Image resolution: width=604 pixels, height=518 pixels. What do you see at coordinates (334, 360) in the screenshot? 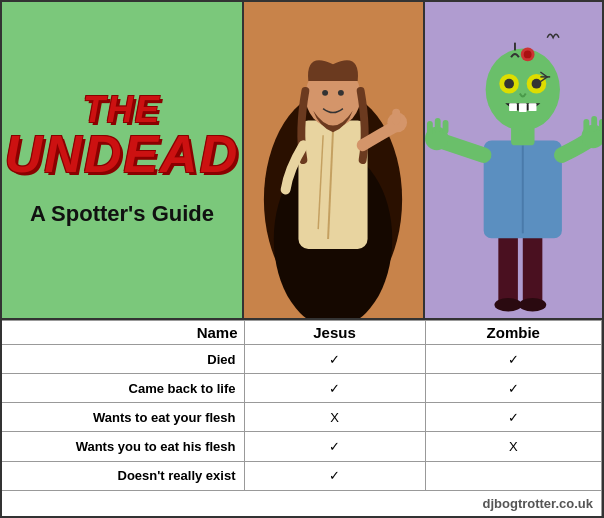
I see `row-jesus-died: ✓` at bounding box center [334, 360].